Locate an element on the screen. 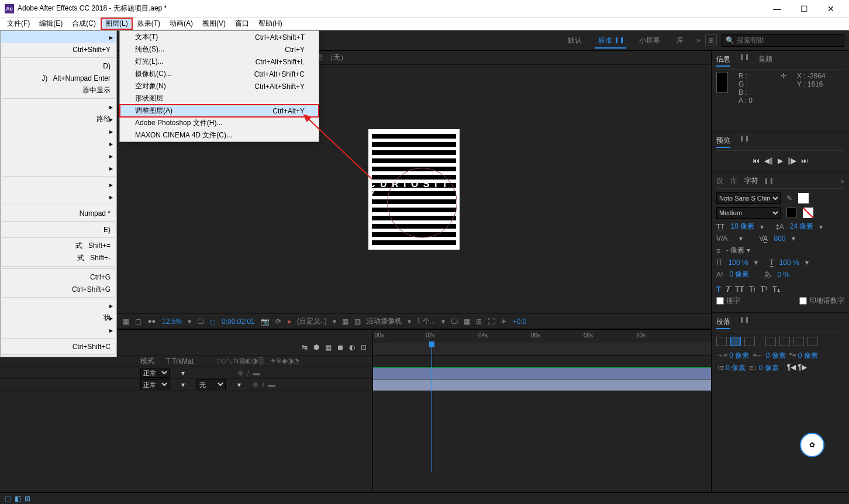 This screenshot has height=504, width=849. menu-item-灯光(L)...: 灯光(L)...Ctrl+Alt+Shift+L is located at coordinates (219, 62).